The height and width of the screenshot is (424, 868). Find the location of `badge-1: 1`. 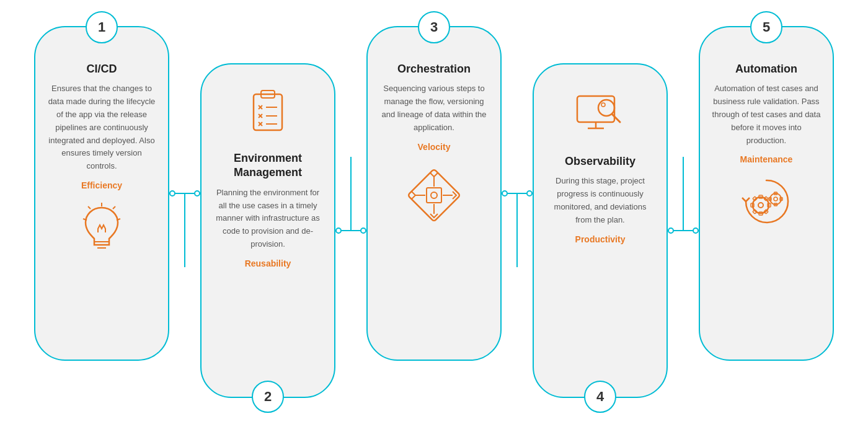

badge-1: 1 is located at coordinates (102, 27).